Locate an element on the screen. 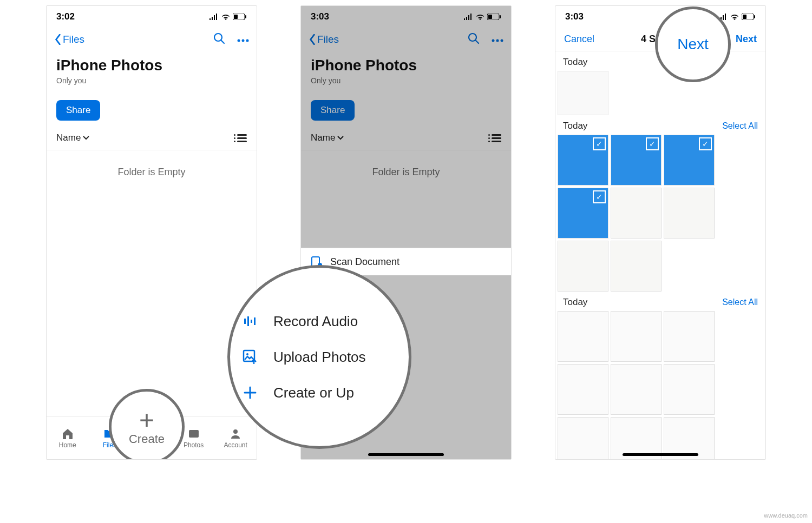 The image size is (812, 523). sheet-record-audio: Record Audio is located at coordinates (319, 321).